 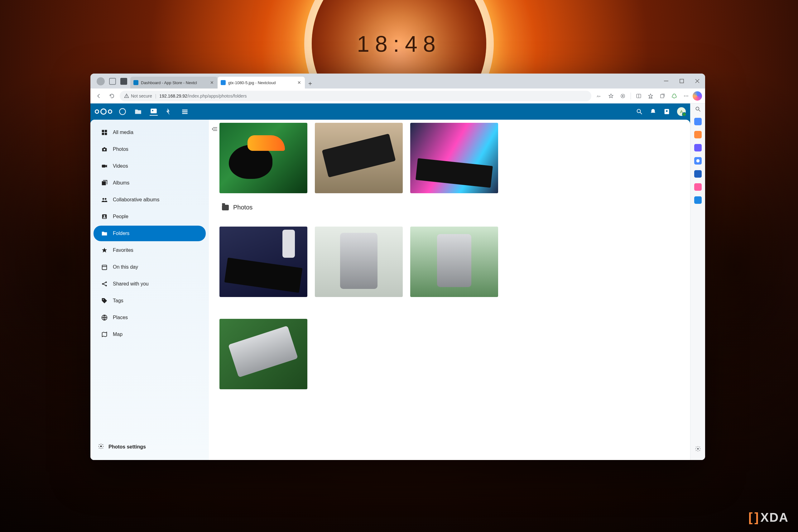 I want to click on sidebar-item-videos: Videos, so click(x=150, y=166).